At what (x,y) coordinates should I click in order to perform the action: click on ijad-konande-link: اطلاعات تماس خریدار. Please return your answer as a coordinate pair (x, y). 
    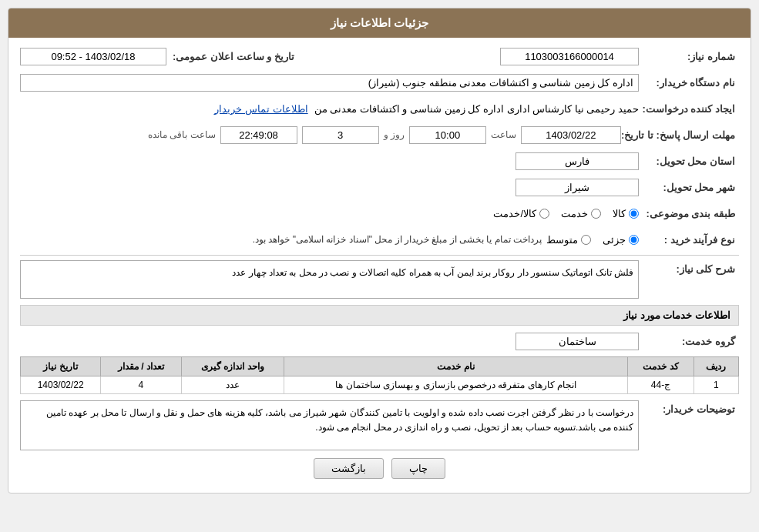
    Looking at the image, I should click on (260, 109).